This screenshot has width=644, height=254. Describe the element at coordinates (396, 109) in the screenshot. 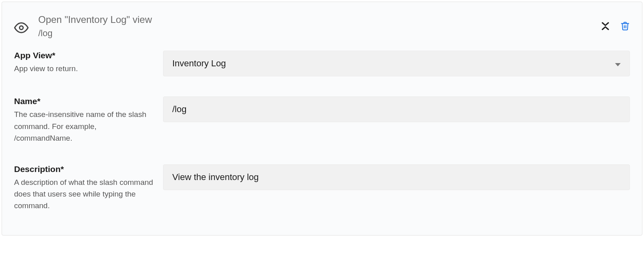

I see `name-input` at that location.